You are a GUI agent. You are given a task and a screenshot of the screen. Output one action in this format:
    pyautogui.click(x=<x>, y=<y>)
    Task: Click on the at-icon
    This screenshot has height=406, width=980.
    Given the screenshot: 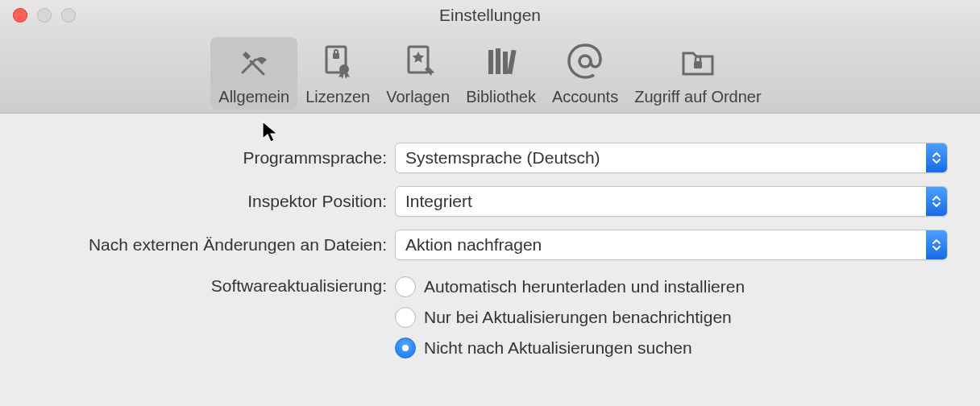 What is the action you would take?
    pyautogui.click(x=585, y=63)
    